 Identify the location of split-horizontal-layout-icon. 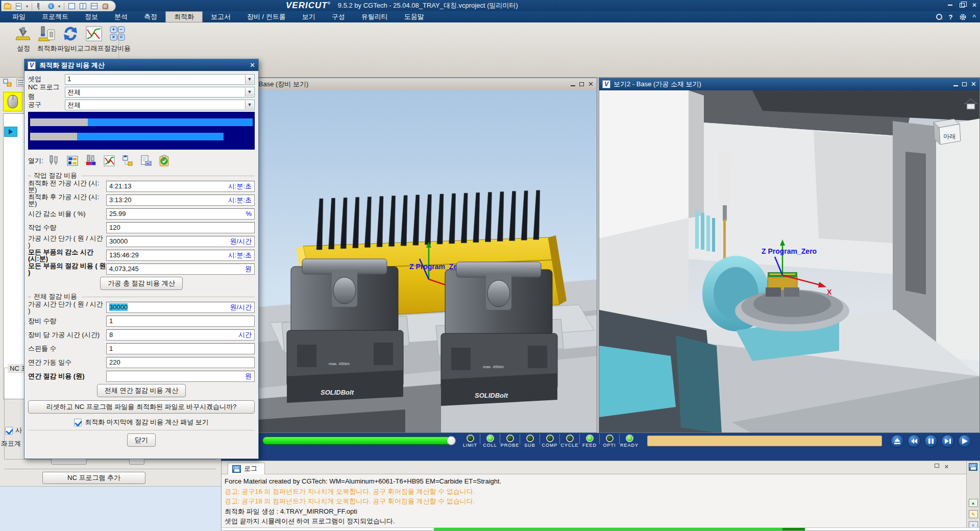
(95, 6).